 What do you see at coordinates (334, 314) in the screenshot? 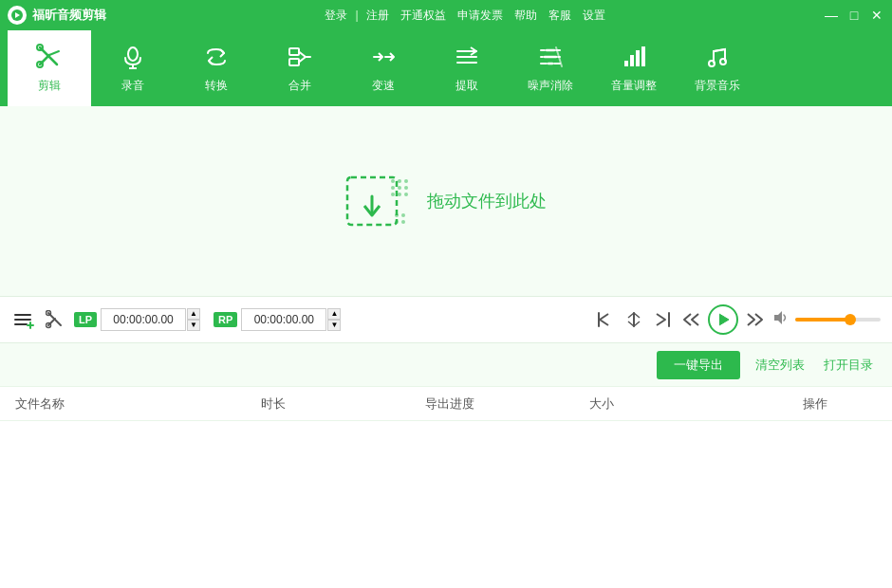
I see `rp-spin-up: ▲` at bounding box center [334, 314].